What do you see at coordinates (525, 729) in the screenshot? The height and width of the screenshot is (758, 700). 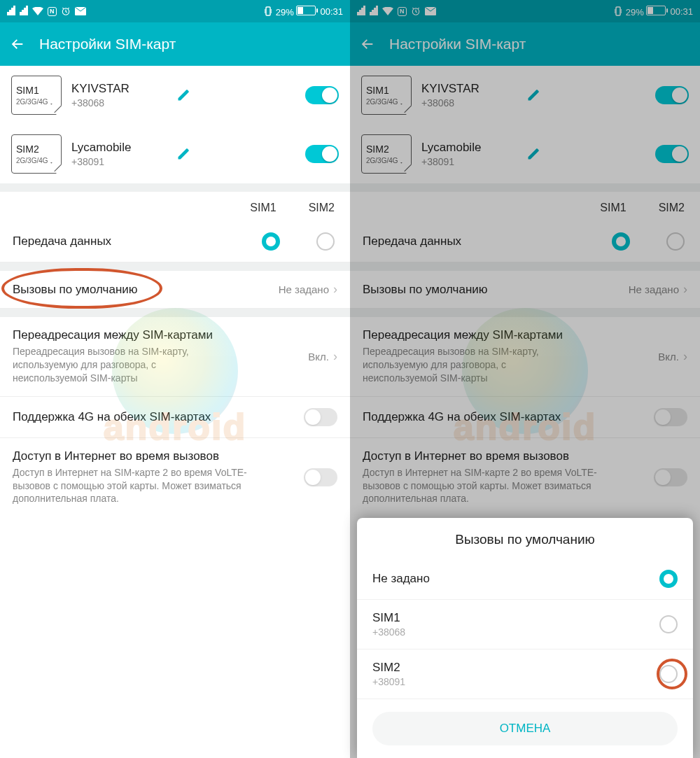 I see `cancel-button: ОТМЕНА` at bounding box center [525, 729].